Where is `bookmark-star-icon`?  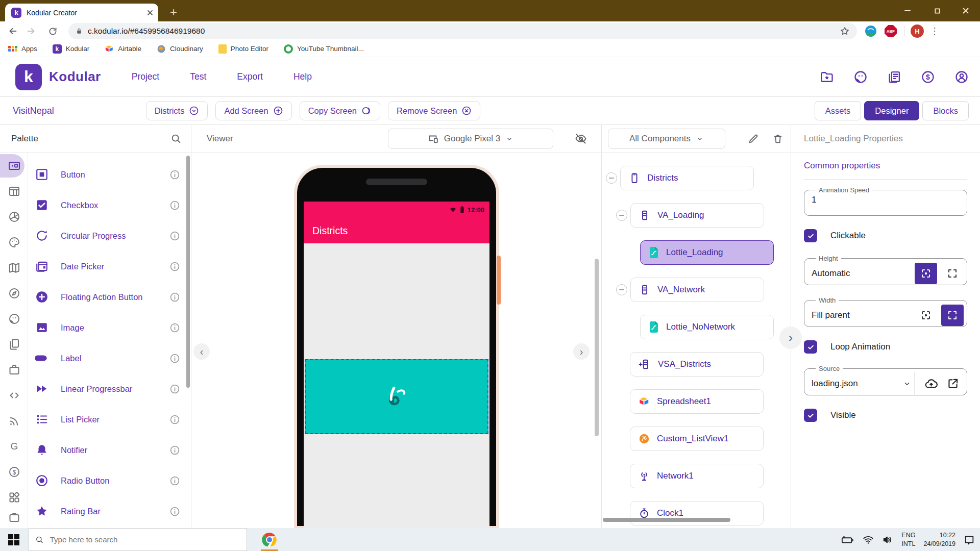
bookmark-star-icon is located at coordinates (845, 31).